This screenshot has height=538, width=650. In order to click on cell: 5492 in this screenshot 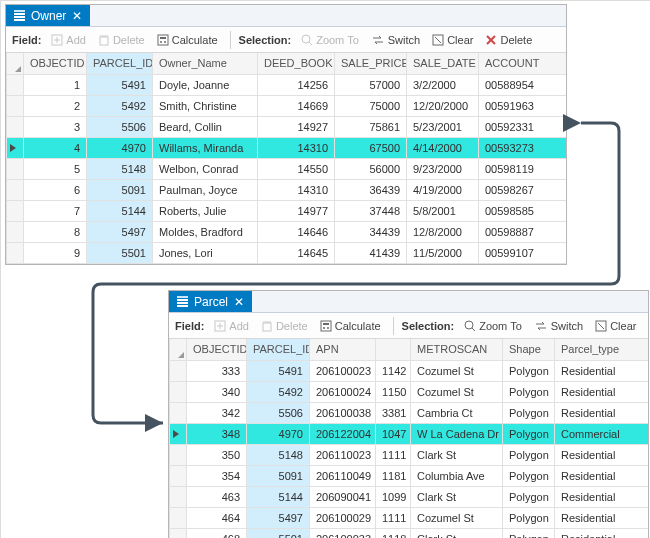, I will do `click(120, 106)`.